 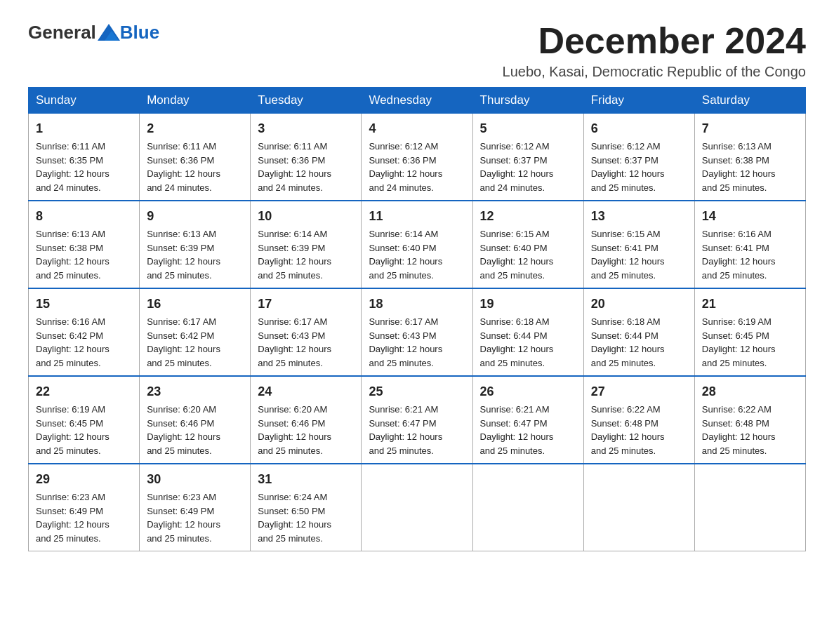 I want to click on calendar-week-row: 29Sunrise: 6:23 AMSunset: 6:49 PMDayligh…, so click(x=417, y=508).